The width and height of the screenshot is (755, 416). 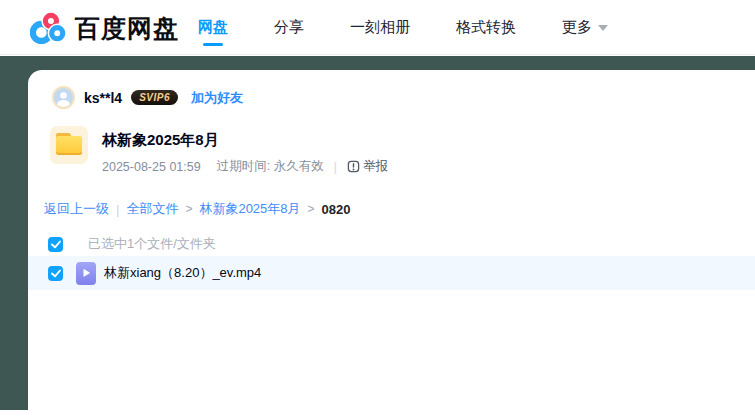 I want to click on share-date: 2025-08-25 01:59, so click(x=152, y=167).